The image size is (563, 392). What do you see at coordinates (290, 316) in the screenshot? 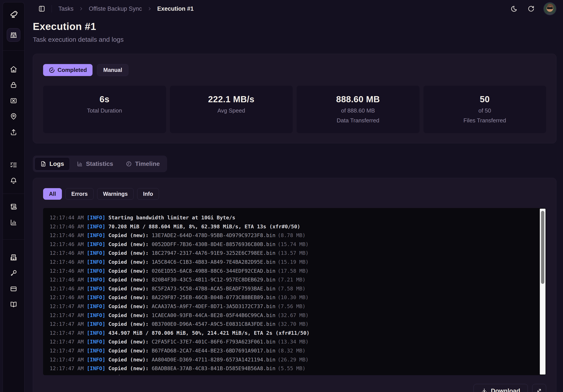
I see `log-entry: 12:17:47 AM[INFO]Copied (new):1CAECA00-9…` at bounding box center [290, 316].